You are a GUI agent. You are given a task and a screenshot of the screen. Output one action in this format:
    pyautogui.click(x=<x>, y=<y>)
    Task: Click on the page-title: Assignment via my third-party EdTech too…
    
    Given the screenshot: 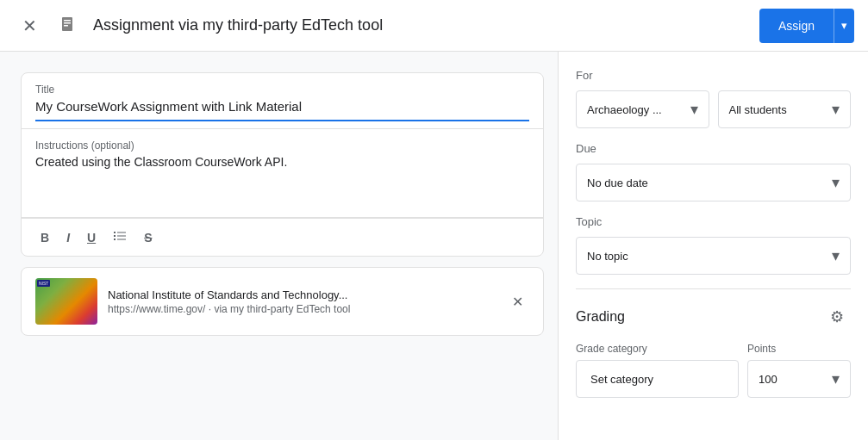 What is the action you would take?
    pyautogui.click(x=238, y=26)
    